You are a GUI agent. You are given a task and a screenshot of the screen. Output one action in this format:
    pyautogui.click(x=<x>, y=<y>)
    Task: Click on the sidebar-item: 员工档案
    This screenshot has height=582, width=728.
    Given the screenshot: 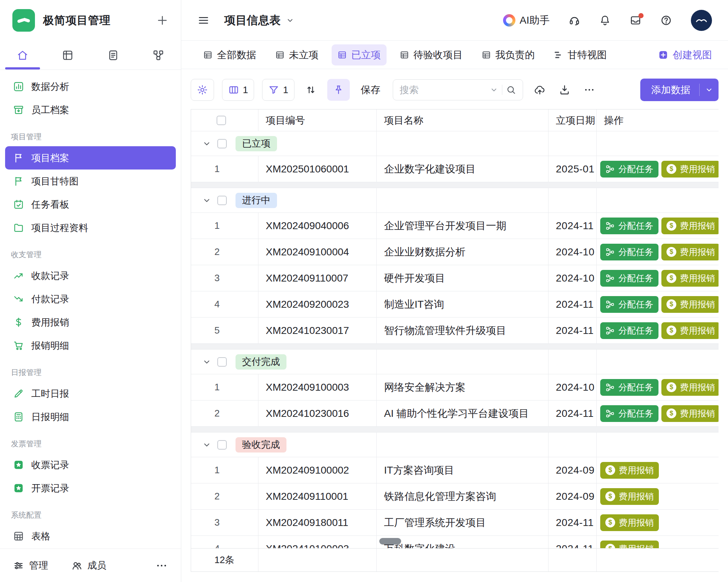 What is the action you would take?
    pyautogui.click(x=90, y=110)
    